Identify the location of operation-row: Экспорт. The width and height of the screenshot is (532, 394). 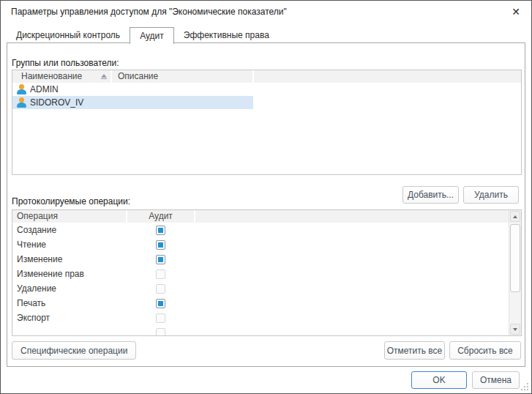
(261, 318).